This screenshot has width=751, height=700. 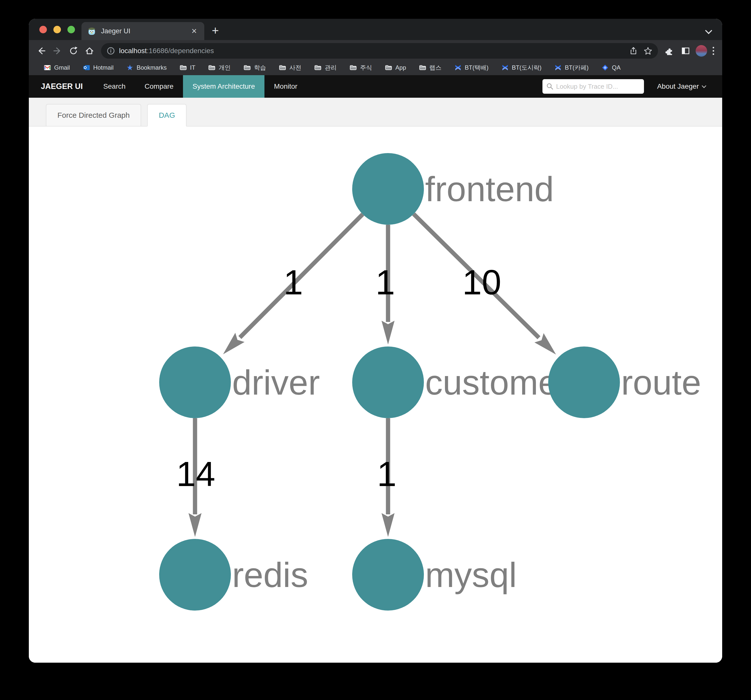 I want to click on arrowhead-icon, so click(x=388, y=525).